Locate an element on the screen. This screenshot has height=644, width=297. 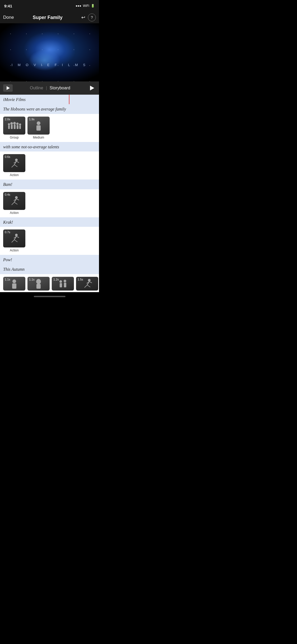
clip-duration-1: 2.0s is located at coordinates (7, 119).